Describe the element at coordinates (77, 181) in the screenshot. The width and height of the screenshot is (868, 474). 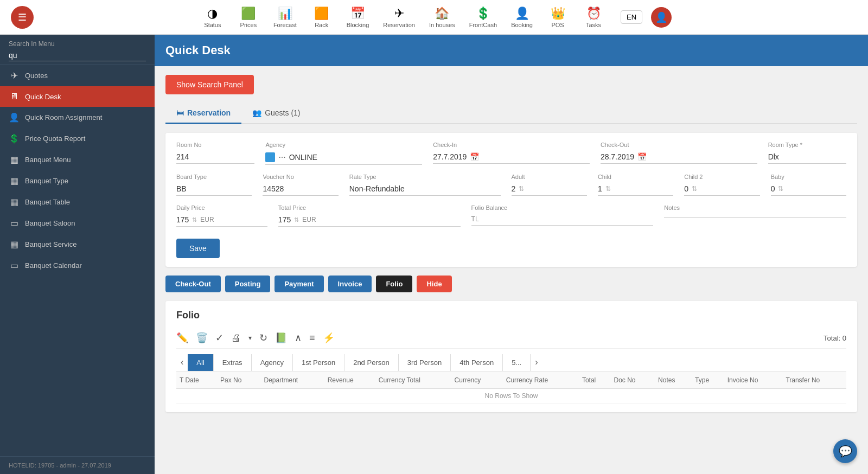
I see `sidebar-item-banquet-type: ▦ Banquet Type` at that location.